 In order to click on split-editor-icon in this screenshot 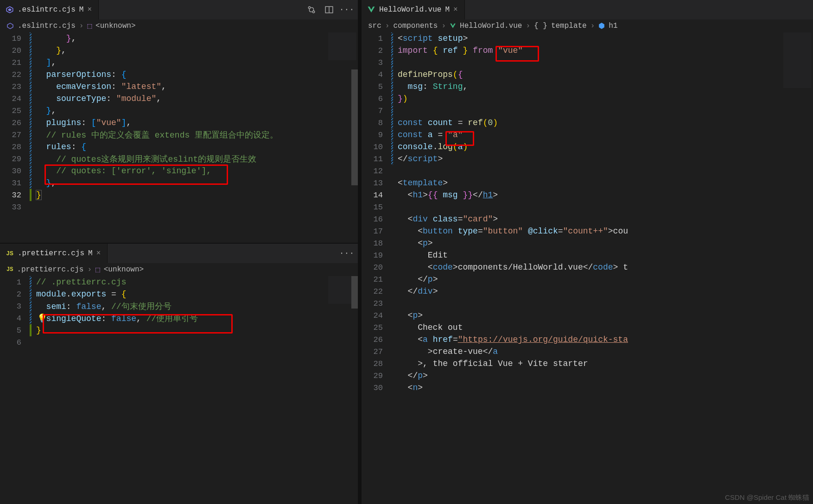, I will do `click(329, 10)`.